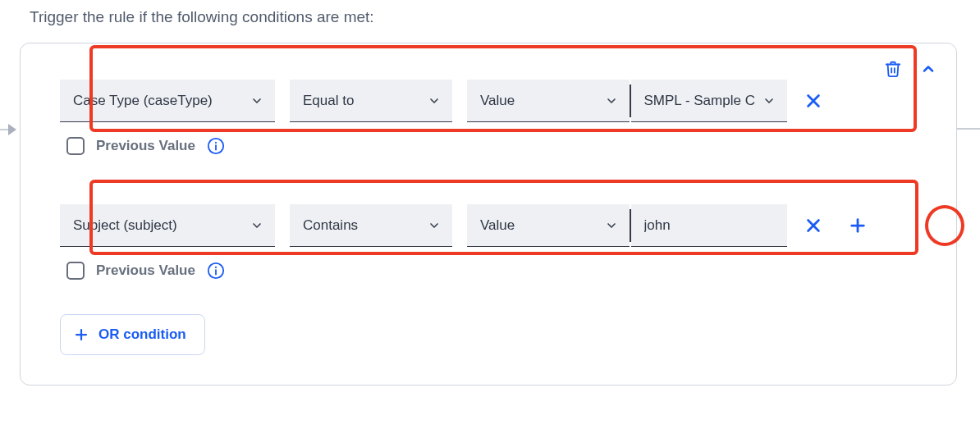  I want to click on operator-select: Equal to, so click(371, 101).